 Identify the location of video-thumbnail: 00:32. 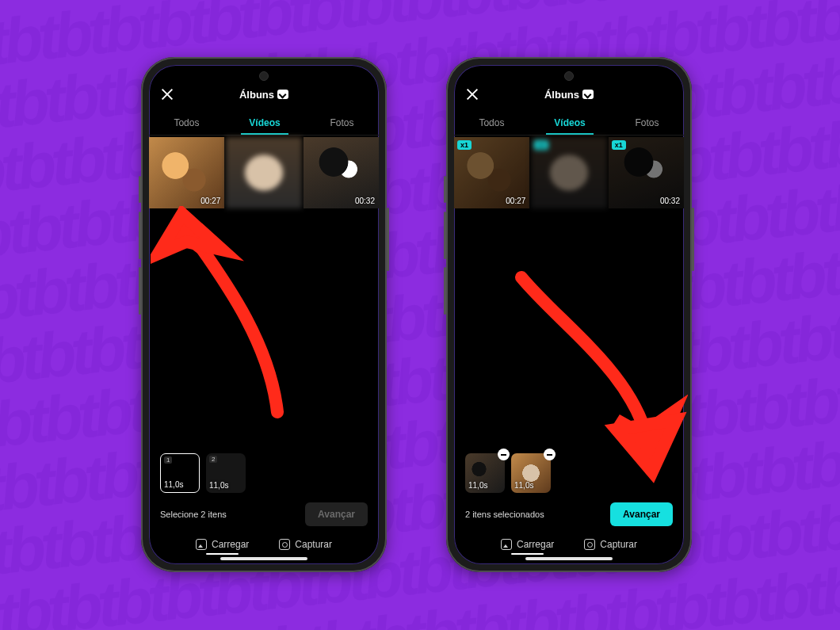
(341, 173).